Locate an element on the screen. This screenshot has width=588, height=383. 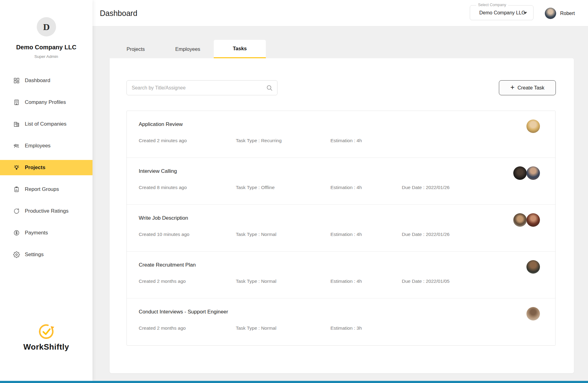
sidebar-item-report-groups: Report Groups is located at coordinates (46, 189).